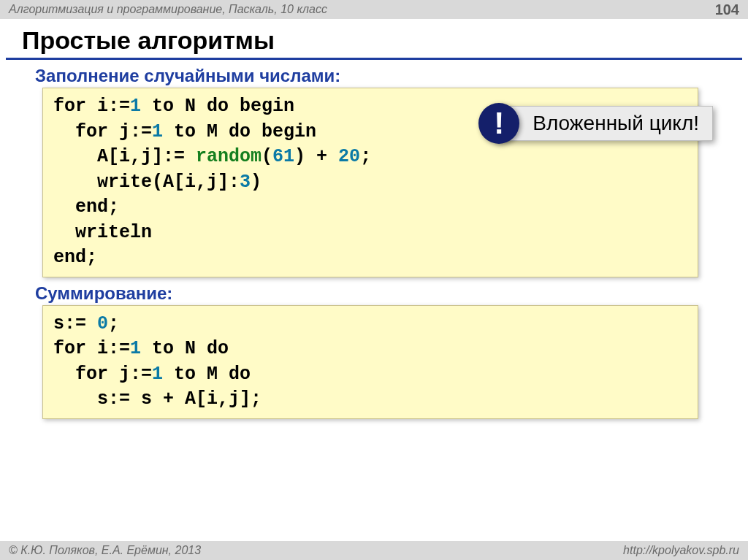 This screenshot has width=748, height=560. Describe the element at coordinates (207, 374) in the screenshot. I see `code-text: to M do` at that location.